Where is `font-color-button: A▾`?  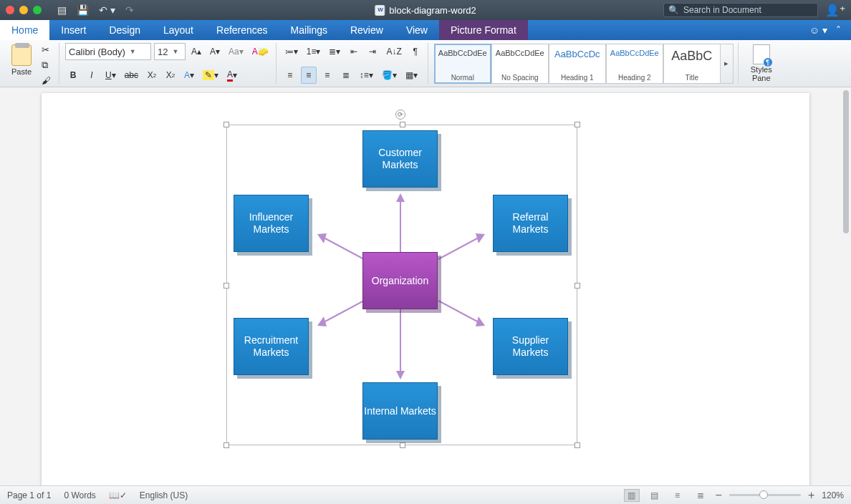
font-color-button: A▾ is located at coordinates (232, 75).